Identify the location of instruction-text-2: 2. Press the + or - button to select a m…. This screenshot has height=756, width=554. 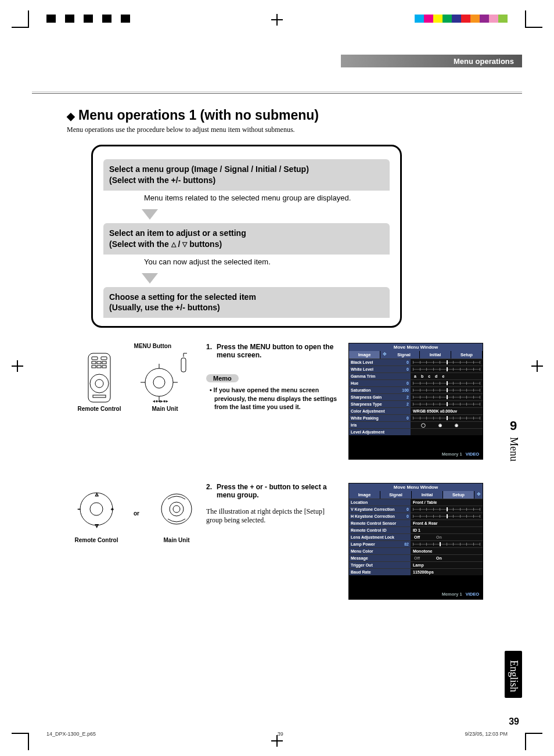
(278, 542).